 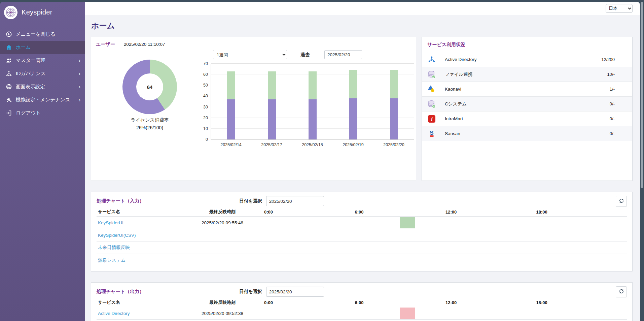 I want to click on process-row: 源泉システム, so click(x=362, y=260).